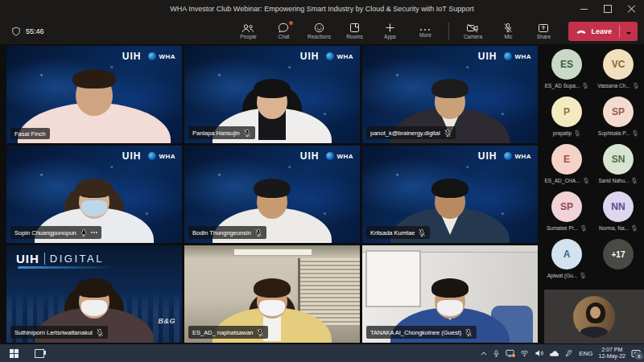 The image size is (644, 362). I want to click on avatar-suphisala: SP Suphisala P..., so click(618, 117).